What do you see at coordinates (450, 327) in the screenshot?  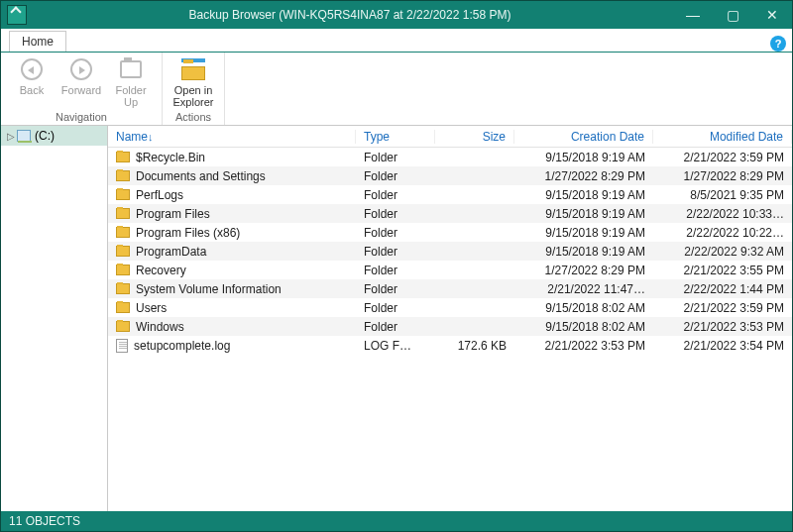 I see `table-row: WindowsFolder9/15/2018 8:02 AM2/21/2022 …` at bounding box center [450, 327].